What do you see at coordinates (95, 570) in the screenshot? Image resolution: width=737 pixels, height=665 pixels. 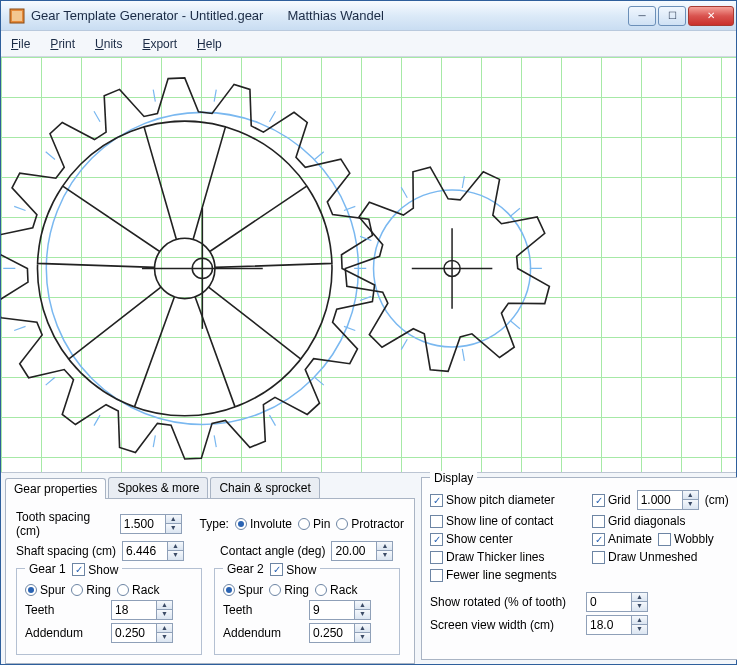 I see `gear1-show-check: ✓Show` at bounding box center [95, 570].